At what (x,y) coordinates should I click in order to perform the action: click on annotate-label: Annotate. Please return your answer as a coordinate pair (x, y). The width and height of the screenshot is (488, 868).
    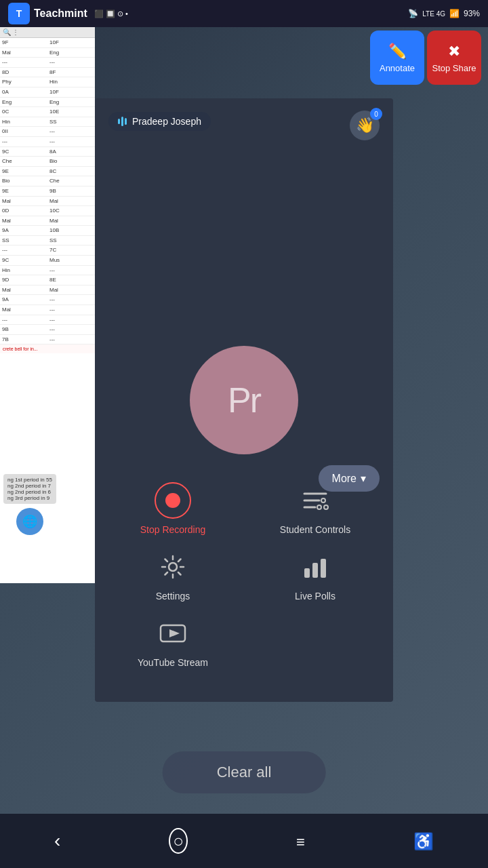
    Looking at the image, I should click on (397, 68).